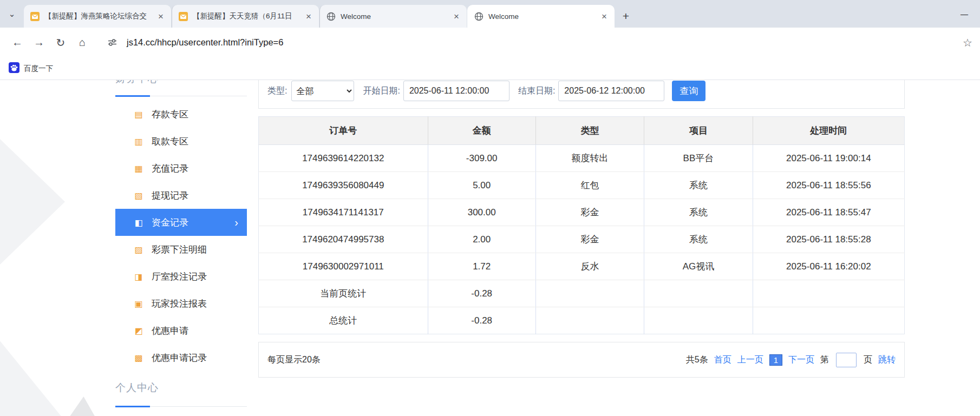 The image size is (980, 416). I want to click on cell-order-no: 1749630002971011, so click(343, 267).